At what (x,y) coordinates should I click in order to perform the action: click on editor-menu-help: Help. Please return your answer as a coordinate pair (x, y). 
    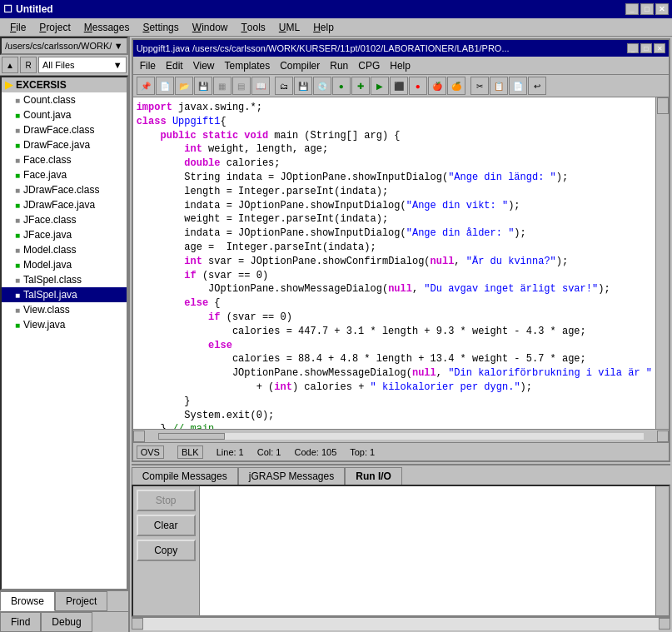
    Looking at the image, I should click on (400, 65).